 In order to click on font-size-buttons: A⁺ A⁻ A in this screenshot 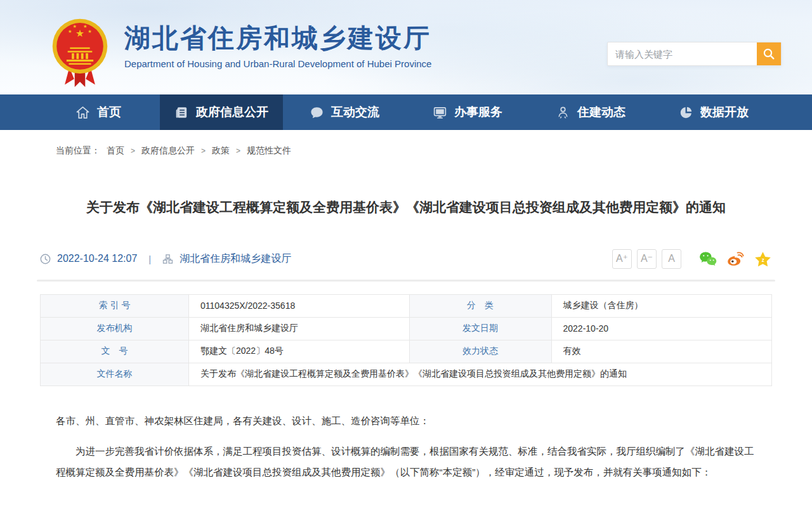, I will do `click(647, 259)`.